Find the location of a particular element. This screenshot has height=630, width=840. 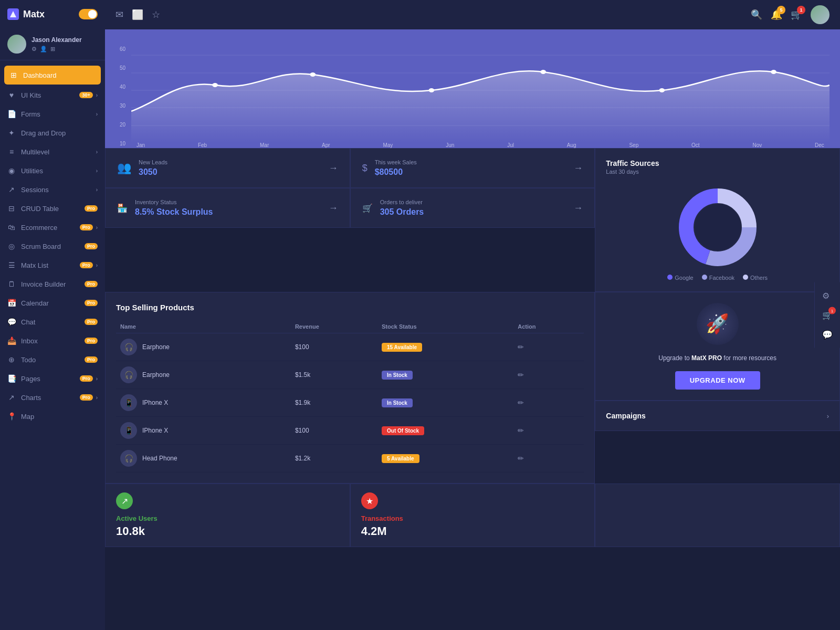

sales-arrow: → is located at coordinates (578, 168).